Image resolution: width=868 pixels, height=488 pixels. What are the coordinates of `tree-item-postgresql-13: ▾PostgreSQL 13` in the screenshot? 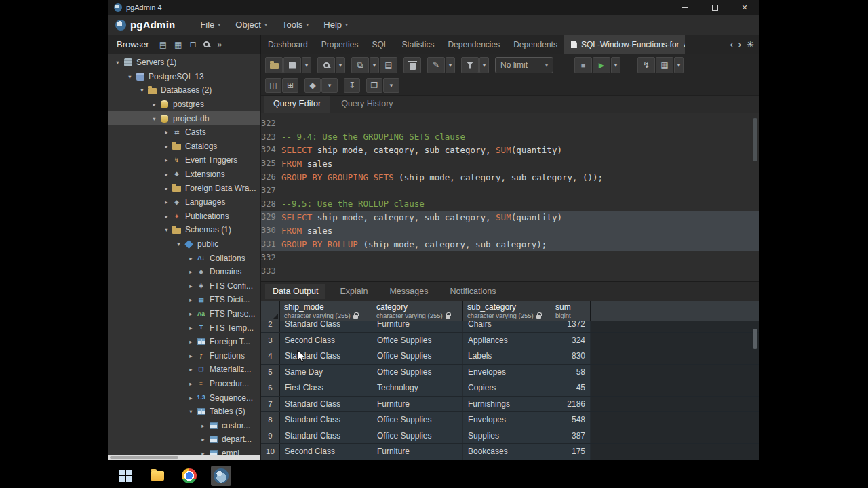 It's located at (184, 77).